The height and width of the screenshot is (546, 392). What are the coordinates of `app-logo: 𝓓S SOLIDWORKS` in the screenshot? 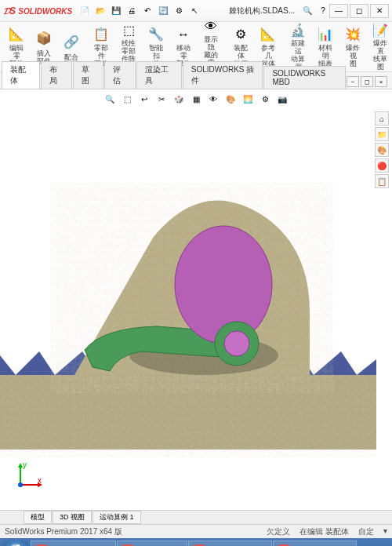 It's located at (38, 11).